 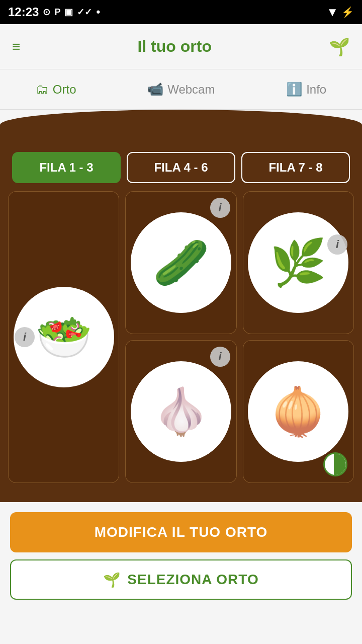 I want to click on beet-emoji: 🥗, so click(x=64, y=337).